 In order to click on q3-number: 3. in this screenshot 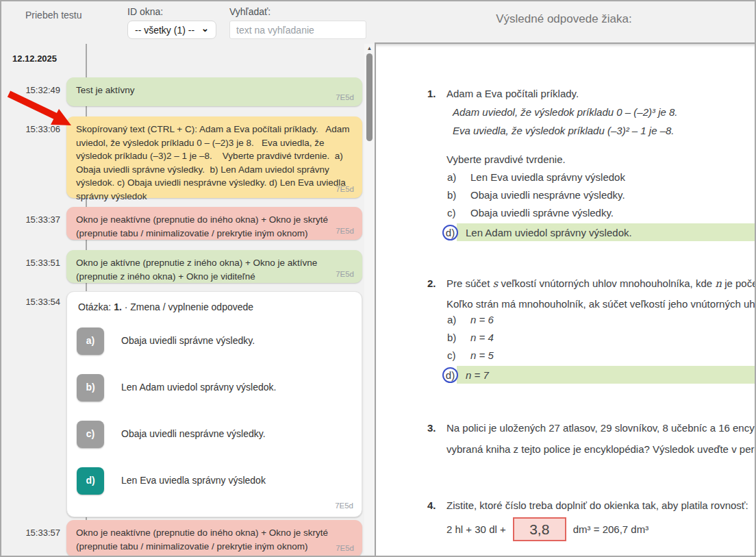, I will do `click(431, 428)`.